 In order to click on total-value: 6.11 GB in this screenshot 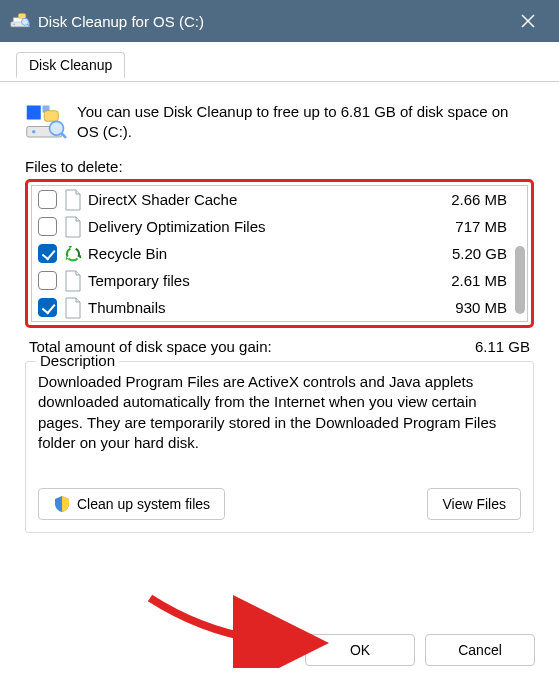, I will do `click(502, 346)`.